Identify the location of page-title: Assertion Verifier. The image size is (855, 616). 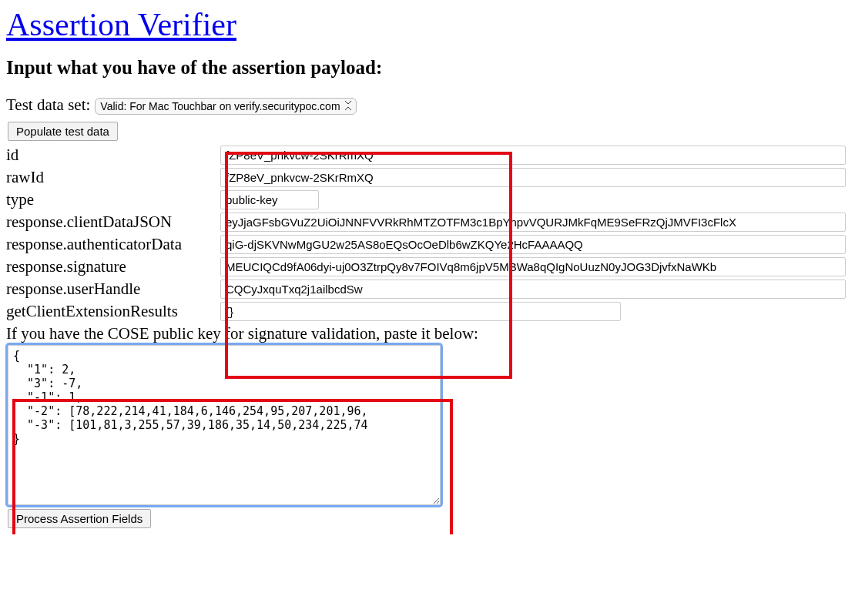
(428, 25).